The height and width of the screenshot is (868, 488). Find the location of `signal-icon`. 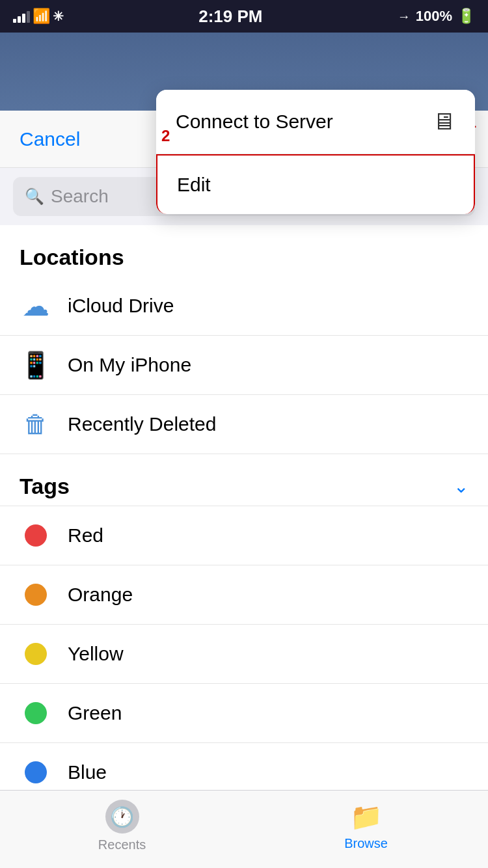

signal-icon is located at coordinates (21, 16).